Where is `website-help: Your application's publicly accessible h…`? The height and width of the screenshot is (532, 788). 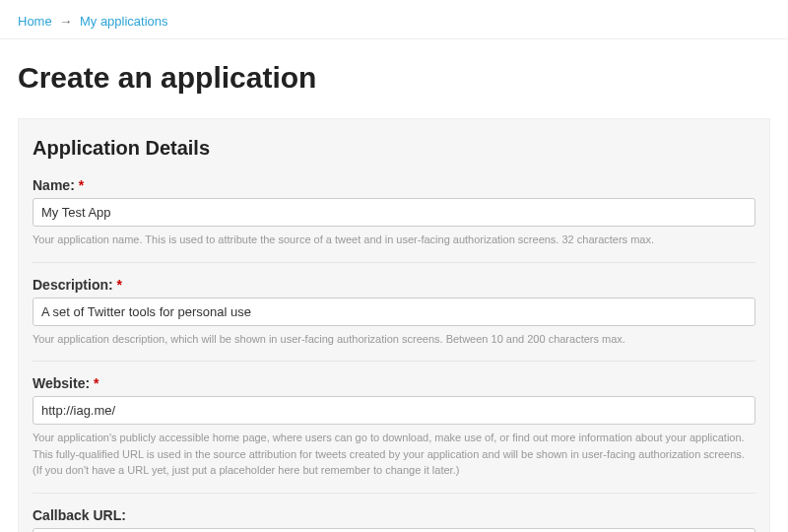
website-help: Your application's publicly accessible h… is located at coordinates (394, 454).